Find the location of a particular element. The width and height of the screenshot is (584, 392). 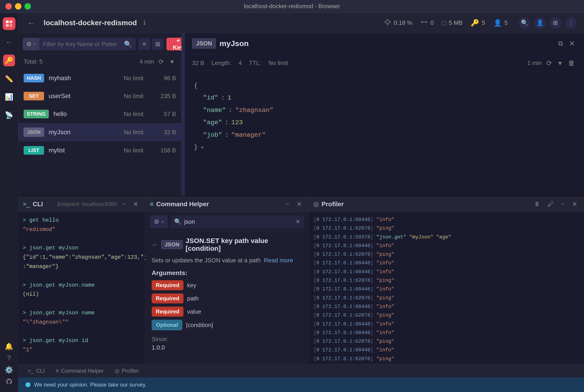

key-name: hello is located at coordinates (86, 114).